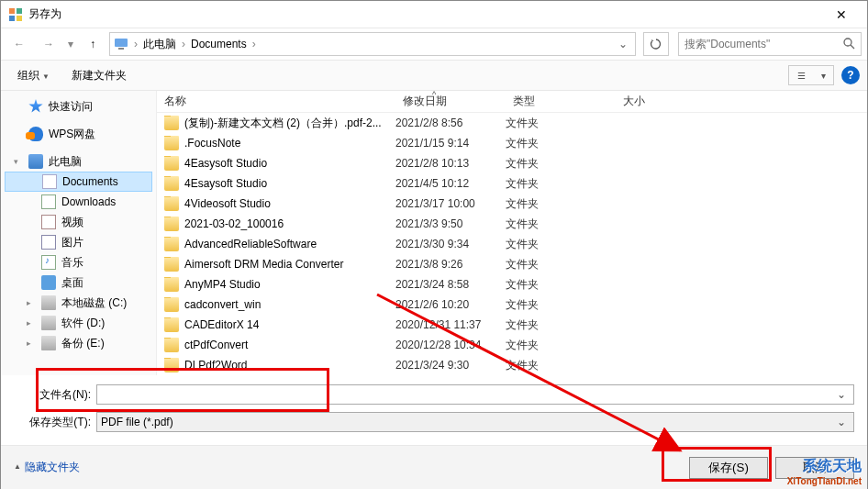 Image resolution: width=868 pixels, height=489 pixels. What do you see at coordinates (88, 202) in the screenshot?
I see `sidebar-label: Downloads` at bounding box center [88, 202].